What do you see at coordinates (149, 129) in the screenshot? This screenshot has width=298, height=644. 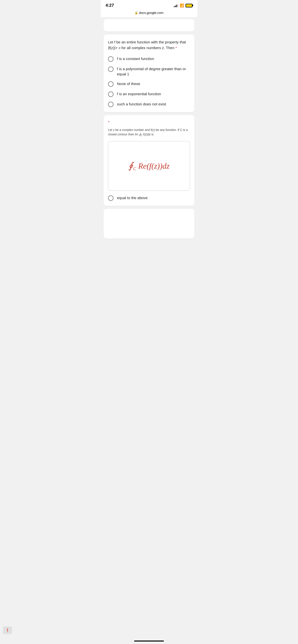 I see `page-content: Let f be an entire function with the pro…` at bounding box center [149, 129].